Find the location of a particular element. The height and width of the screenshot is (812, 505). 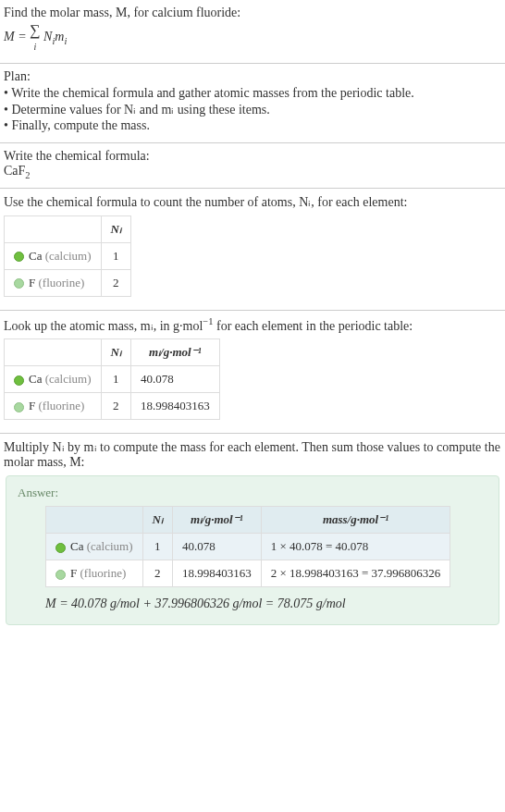

chemical-formula-label: Write the chemical formula: is located at coordinates (252, 156).